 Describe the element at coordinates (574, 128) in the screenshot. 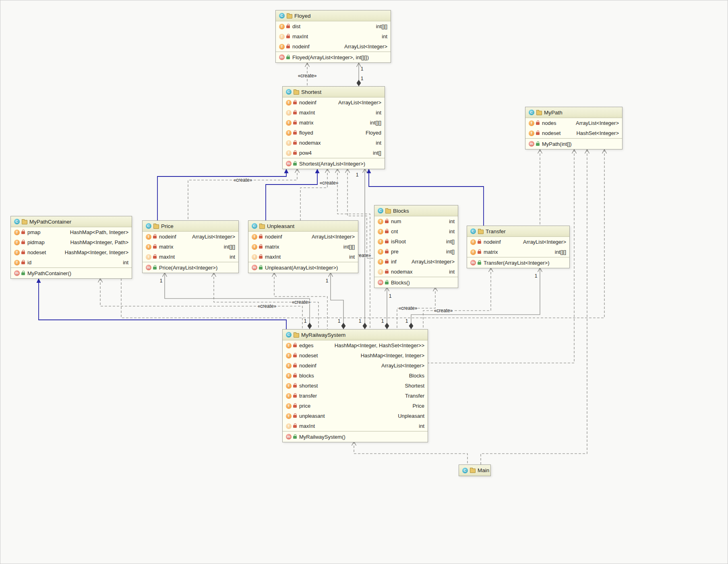

I see `class-mypath: CMyPathfnodesArrayList<Integer>fnodesetH…` at that location.